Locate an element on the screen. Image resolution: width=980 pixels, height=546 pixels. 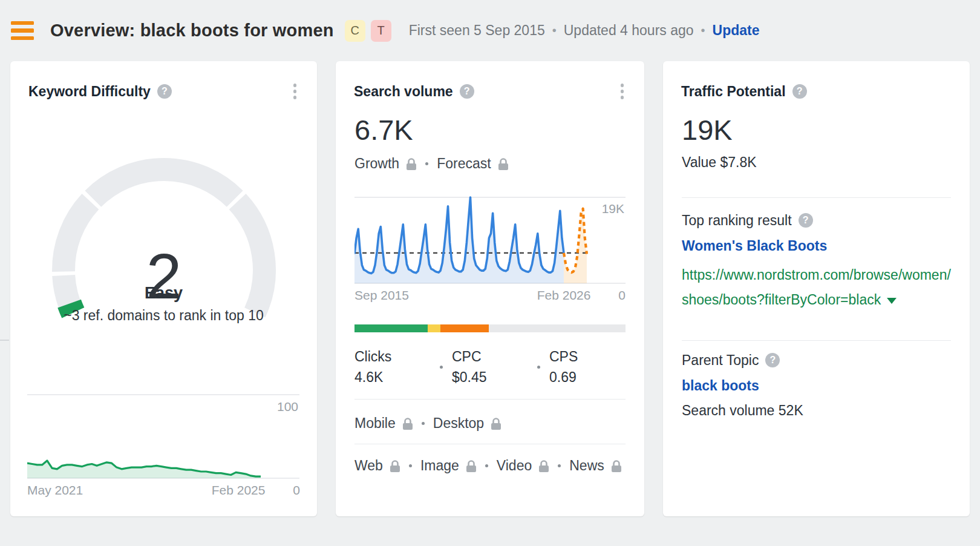
menu-icon is located at coordinates (22, 31).